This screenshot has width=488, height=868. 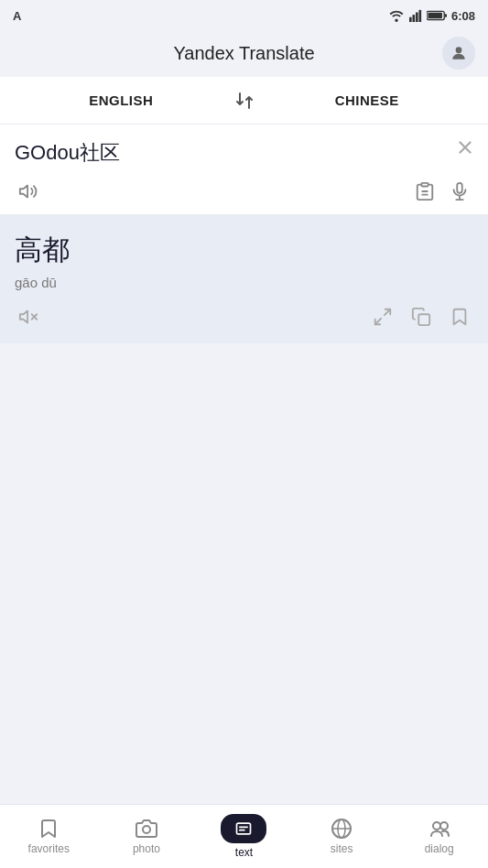 I want to click on app-title: Yandex Translate, so click(x=244, y=53).